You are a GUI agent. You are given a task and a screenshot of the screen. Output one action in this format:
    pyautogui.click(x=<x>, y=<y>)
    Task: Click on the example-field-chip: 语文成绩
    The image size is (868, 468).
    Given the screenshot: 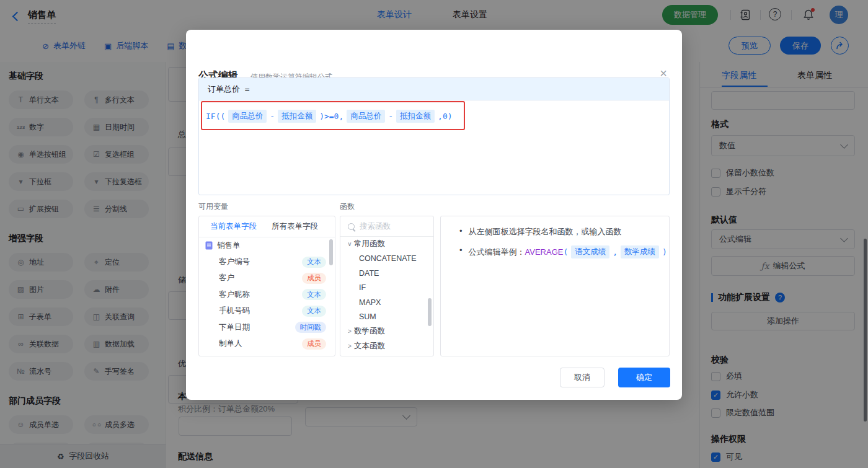 What is the action you would take?
    pyautogui.click(x=590, y=252)
    